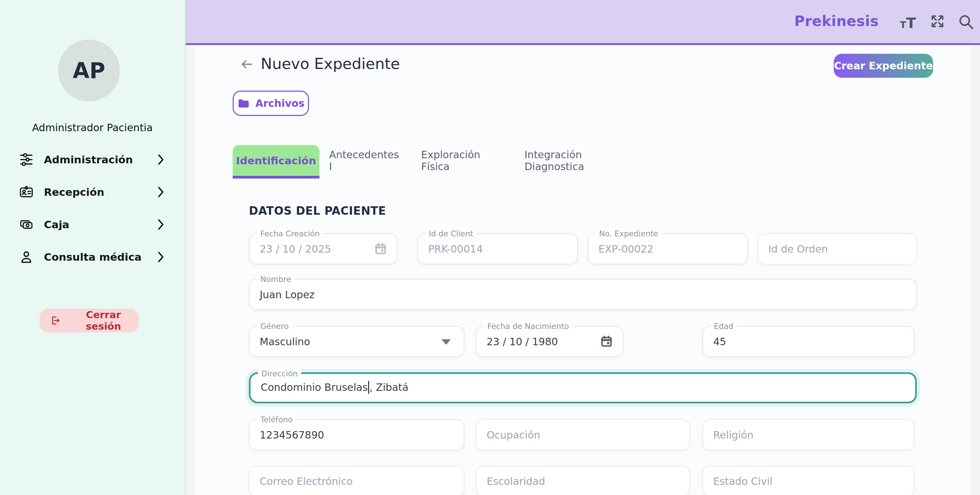  Describe the element at coordinates (306, 481) in the screenshot. I see `field-placeholder: Correo Electrónico` at that location.